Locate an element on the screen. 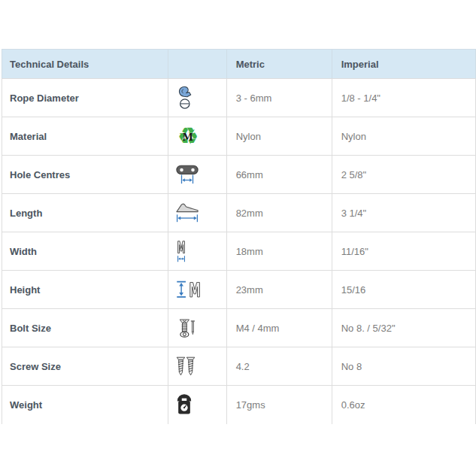  metric-value: 4.2 is located at coordinates (279, 367).